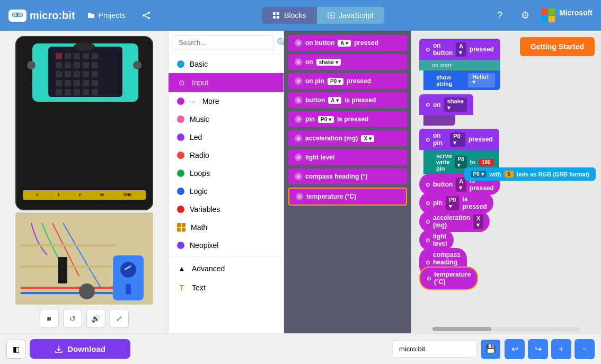  What do you see at coordinates (181, 137) in the screenshot?
I see `led-color-dot` at bounding box center [181, 137].